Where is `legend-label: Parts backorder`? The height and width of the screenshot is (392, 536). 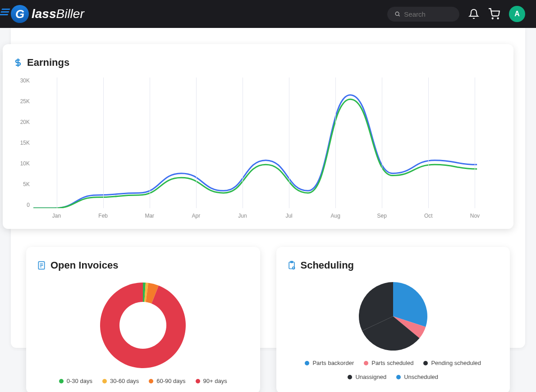
legend-label: Parts backorder is located at coordinates (333, 363).